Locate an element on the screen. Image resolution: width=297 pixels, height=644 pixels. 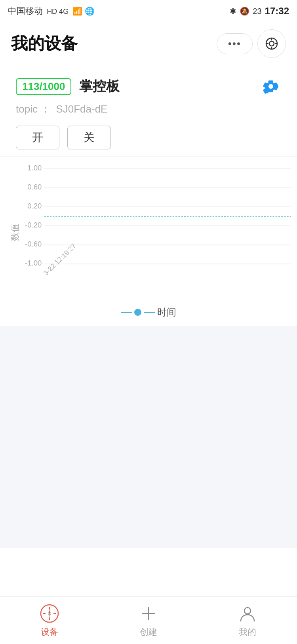
y-axis-label: 数值 is located at coordinates (15, 232).